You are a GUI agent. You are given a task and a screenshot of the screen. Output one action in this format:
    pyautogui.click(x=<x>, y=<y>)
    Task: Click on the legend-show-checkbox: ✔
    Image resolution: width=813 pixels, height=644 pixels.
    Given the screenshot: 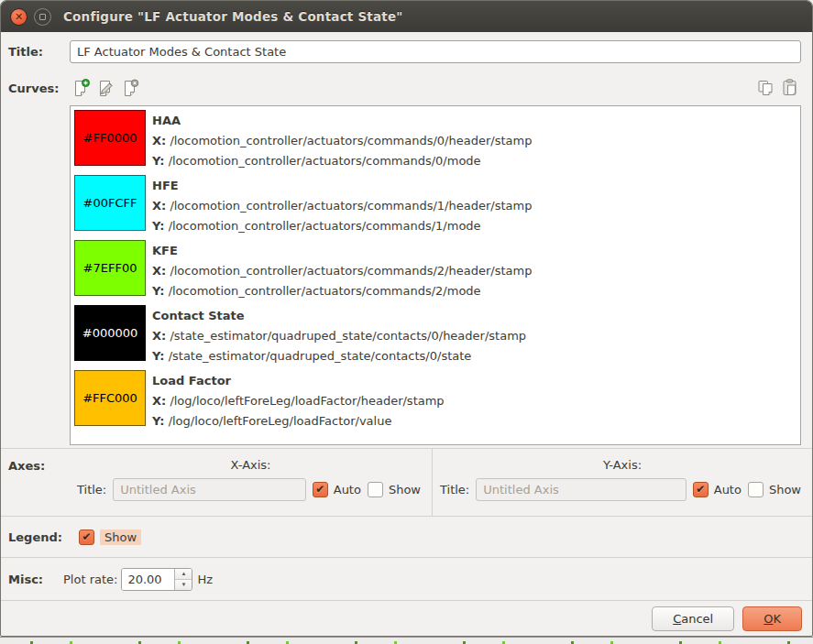 What is the action you would take?
    pyautogui.click(x=86, y=537)
    